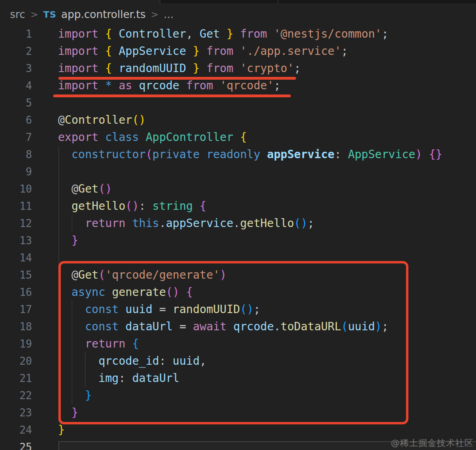  I want to click on code-line: 23 }, so click(238, 412).